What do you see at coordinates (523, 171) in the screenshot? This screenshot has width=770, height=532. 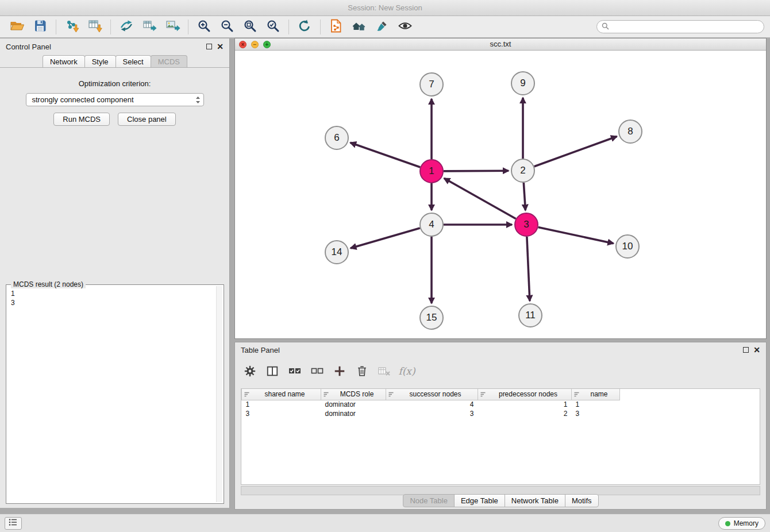 I see `node-2: 2` at bounding box center [523, 171].